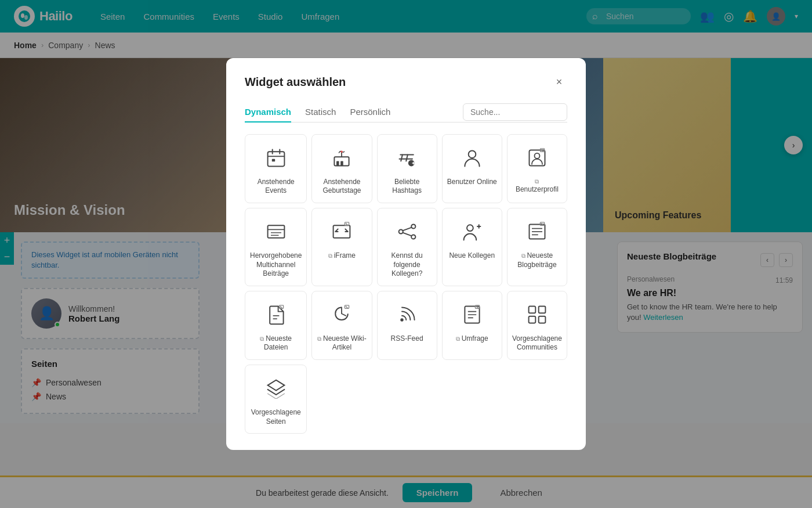 This screenshot has height=508, width=812. I want to click on grid-icon, so click(537, 315).